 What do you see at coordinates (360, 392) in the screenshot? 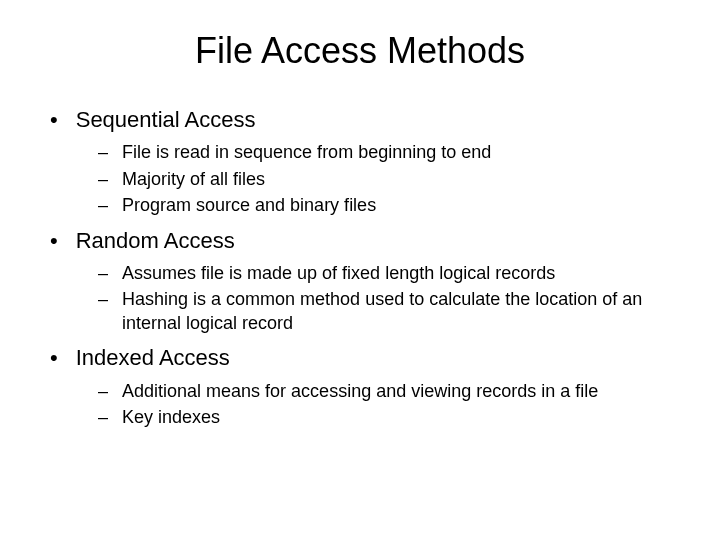
I see `sub-bullet-text: Additional means for accessing and viewi…` at bounding box center [360, 392].